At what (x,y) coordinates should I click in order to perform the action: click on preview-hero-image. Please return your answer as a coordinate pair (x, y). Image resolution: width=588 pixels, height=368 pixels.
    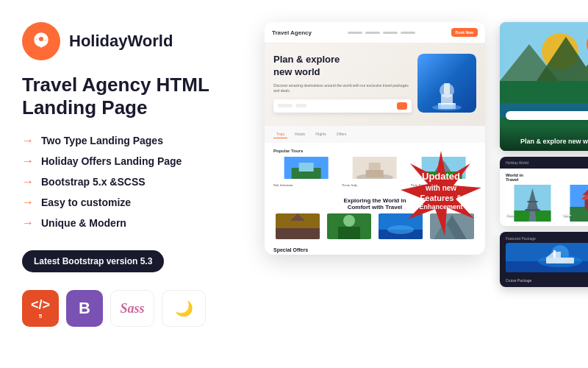
    Looking at the image, I should click on (447, 83).